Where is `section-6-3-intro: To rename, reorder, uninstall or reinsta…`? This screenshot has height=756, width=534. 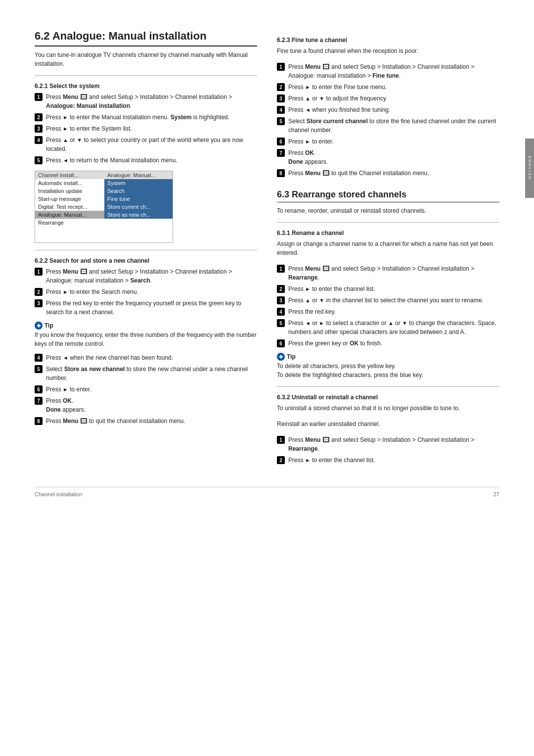
section-6-3-intro: To rename, reorder, uninstall or reinsta… is located at coordinates (388, 211).